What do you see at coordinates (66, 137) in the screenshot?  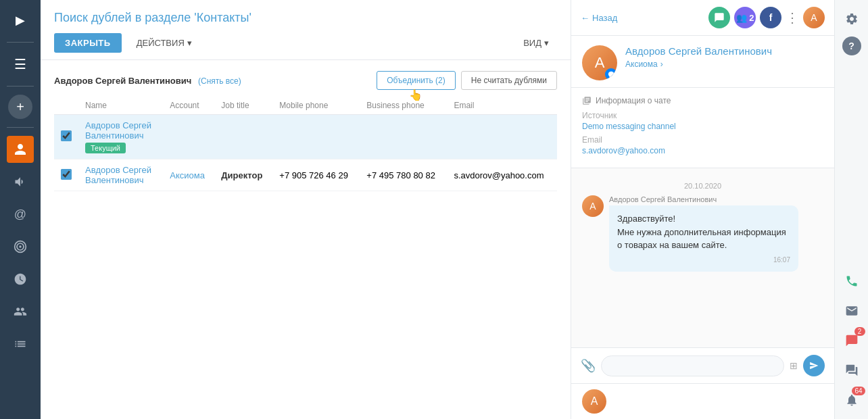 I see `row1-checkbox-cell` at bounding box center [66, 137].